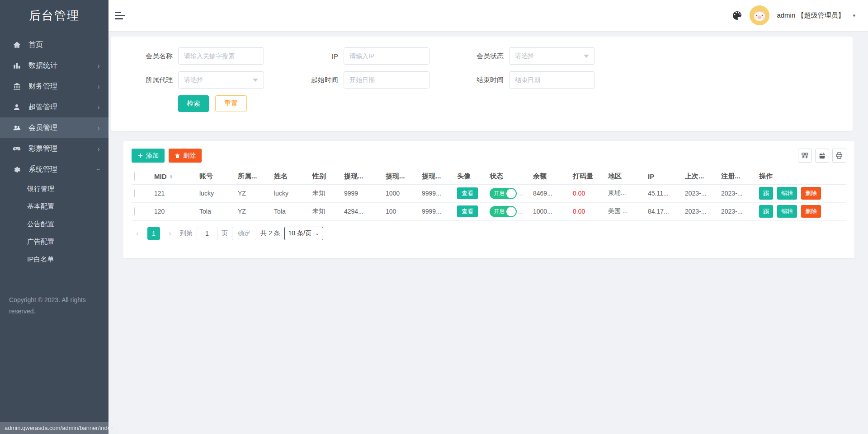 Image resolution: width=868 pixels, height=434 pixels. Describe the element at coordinates (290, 193) in the screenshot. I see `cell-name: lucky` at that location.